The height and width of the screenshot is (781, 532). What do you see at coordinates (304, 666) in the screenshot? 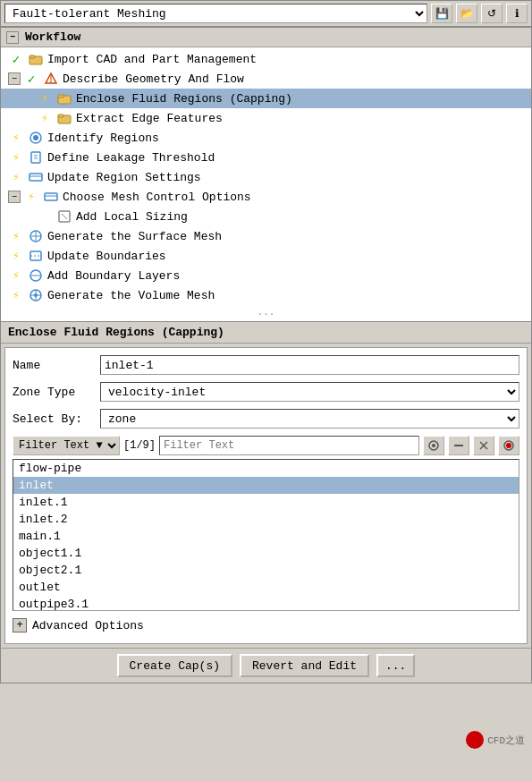
I see `revert-edit-button: Revert and Edit` at bounding box center [304, 666].